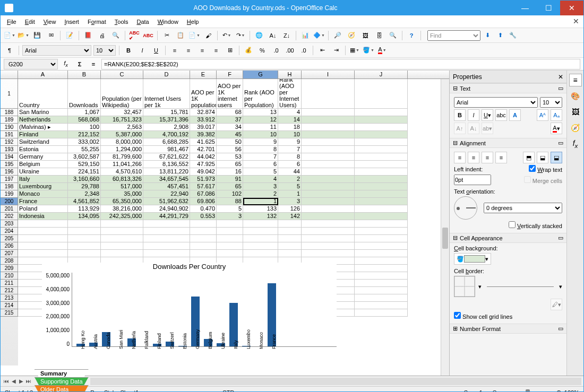 This screenshot has height=392, width=584. Describe the element at coordinates (10, 261) in the screenshot. I see `row-header-208: 208` at that location.